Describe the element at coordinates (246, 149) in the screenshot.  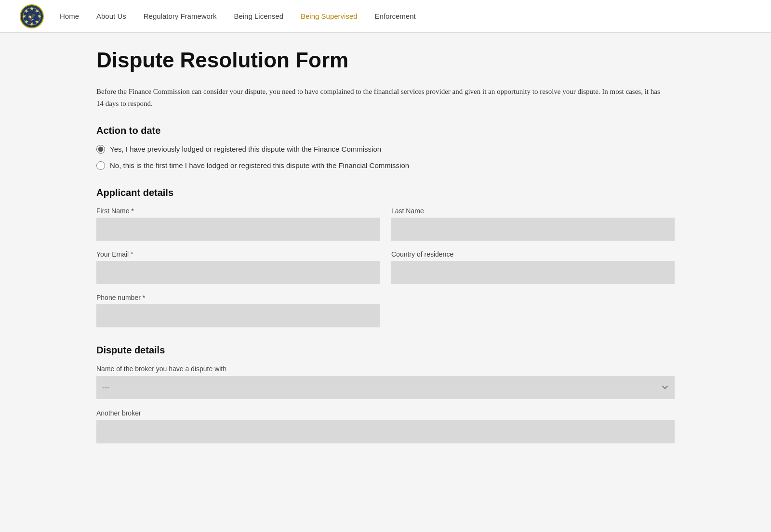
I see `radio-yes-label: Yes, I have previously lodged or registe…` at that location.